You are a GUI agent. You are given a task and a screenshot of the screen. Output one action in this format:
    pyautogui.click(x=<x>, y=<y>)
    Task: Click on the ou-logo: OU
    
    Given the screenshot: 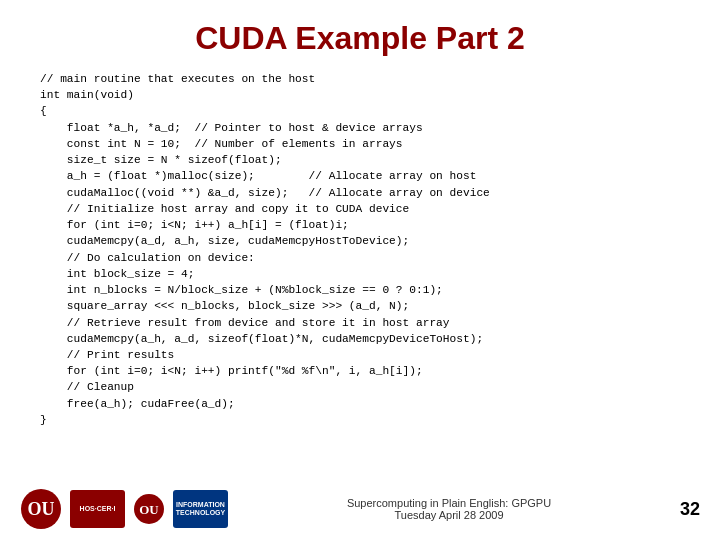 What is the action you would take?
    pyautogui.click(x=41, y=509)
    